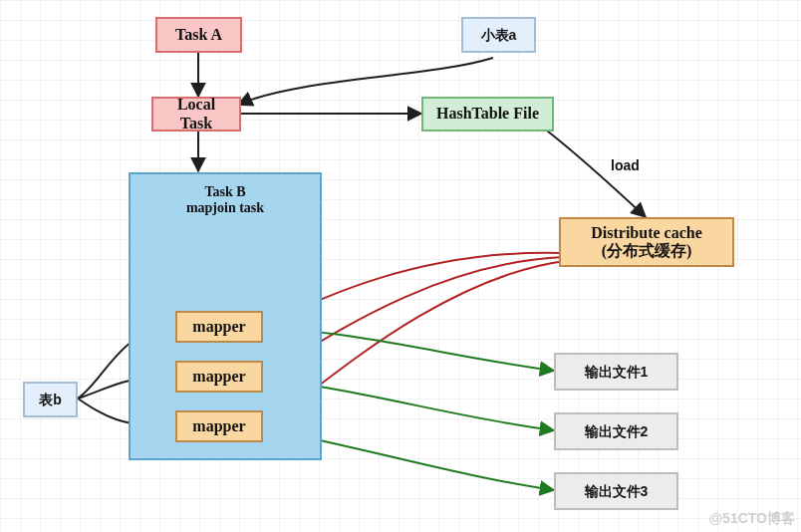 This screenshot has width=801, height=532. Describe the element at coordinates (626, 165) in the screenshot. I see `label-load: load` at that location.